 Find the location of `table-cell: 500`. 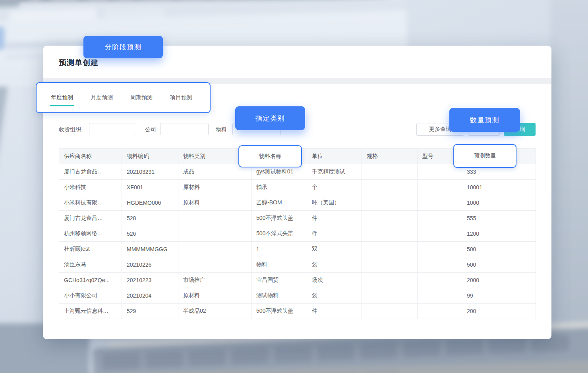

table-cell: 500 is located at coordinates (497, 265).